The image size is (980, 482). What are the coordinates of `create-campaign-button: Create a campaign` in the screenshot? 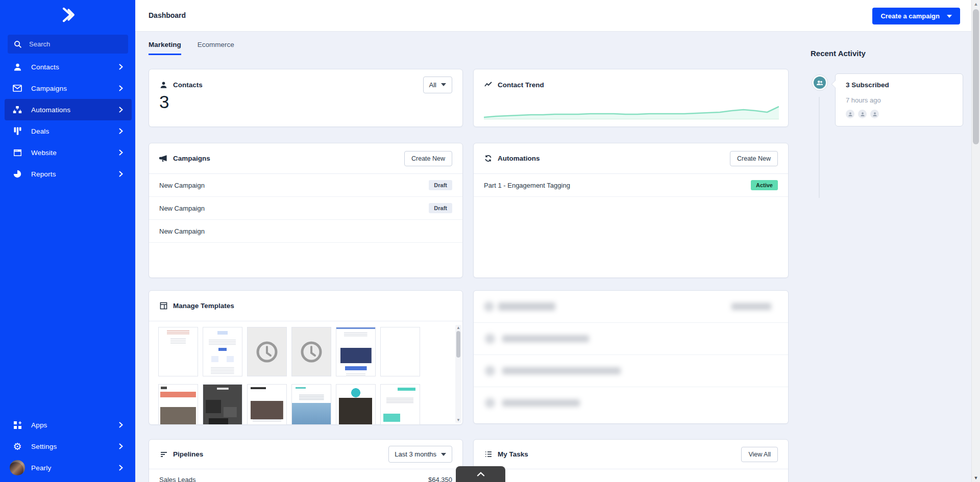 It's located at (916, 16).